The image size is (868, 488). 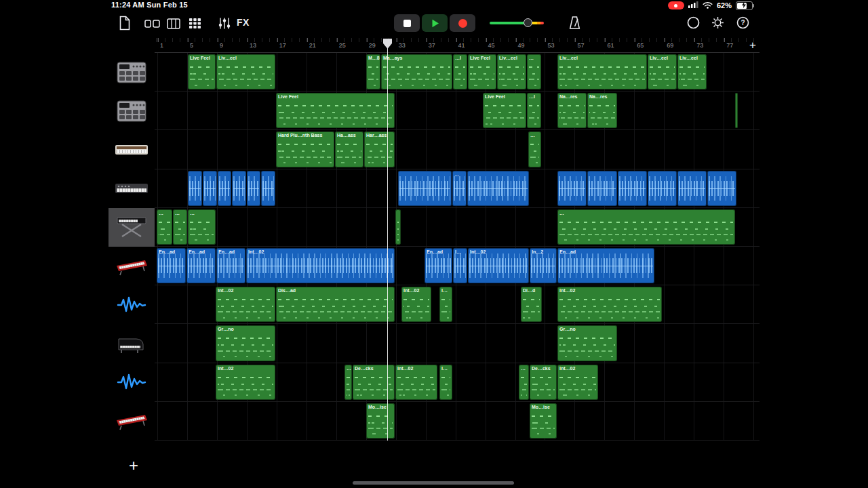 What do you see at coordinates (753, 45) in the screenshot?
I see `add-section-button: +` at bounding box center [753, 45].